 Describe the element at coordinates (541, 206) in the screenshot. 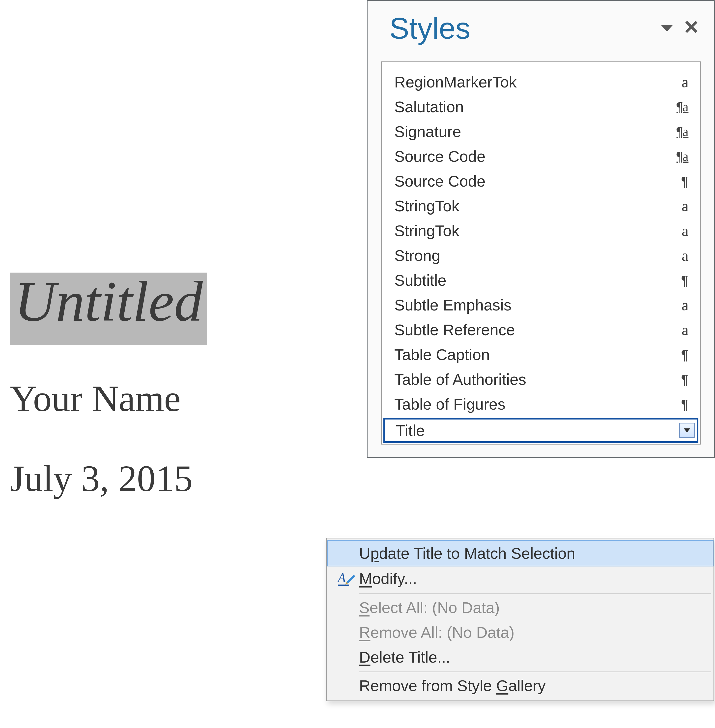

I see `style-item-stringtok-1: StringTok a` at that location.